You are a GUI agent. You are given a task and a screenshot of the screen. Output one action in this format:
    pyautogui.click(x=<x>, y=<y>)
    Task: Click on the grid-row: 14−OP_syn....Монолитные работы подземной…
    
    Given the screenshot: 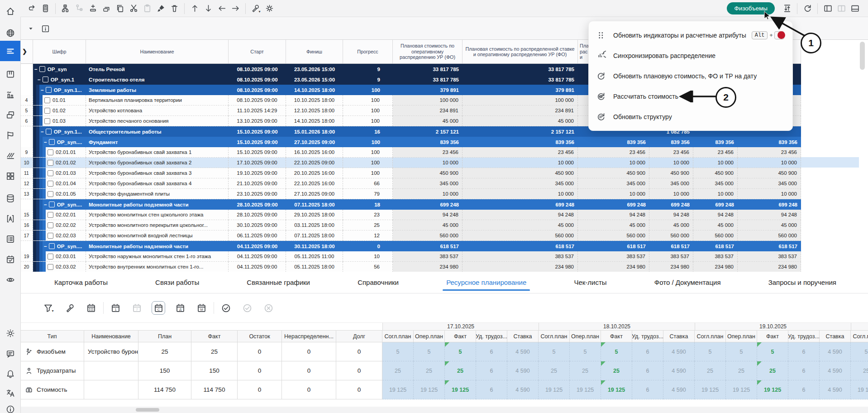 What is the action you would take?
    pyautogui.click(x=411, y=205)
    